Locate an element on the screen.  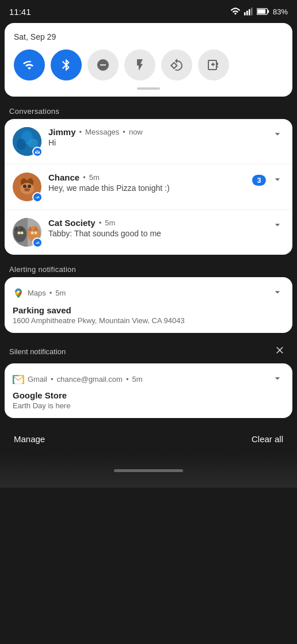
chance-actions: 3 is located at coordinates (268, 181).